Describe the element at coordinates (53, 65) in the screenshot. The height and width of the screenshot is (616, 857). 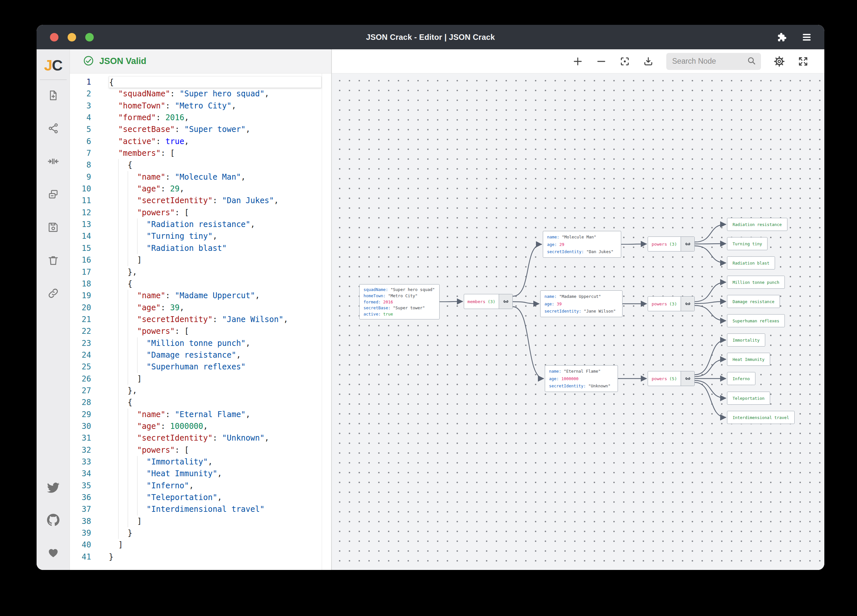
I see `app-logo: JC` at that location.